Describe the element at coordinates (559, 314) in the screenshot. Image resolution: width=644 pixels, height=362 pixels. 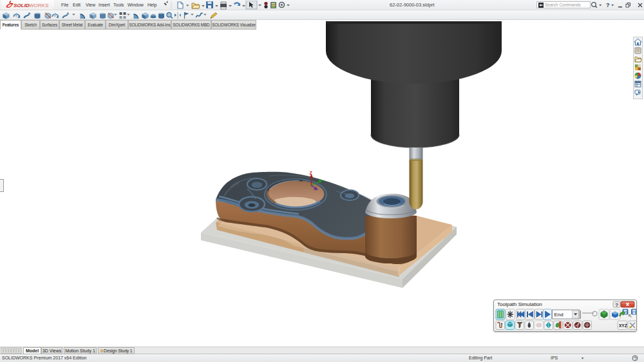
I see `svg-text: End` at that location.